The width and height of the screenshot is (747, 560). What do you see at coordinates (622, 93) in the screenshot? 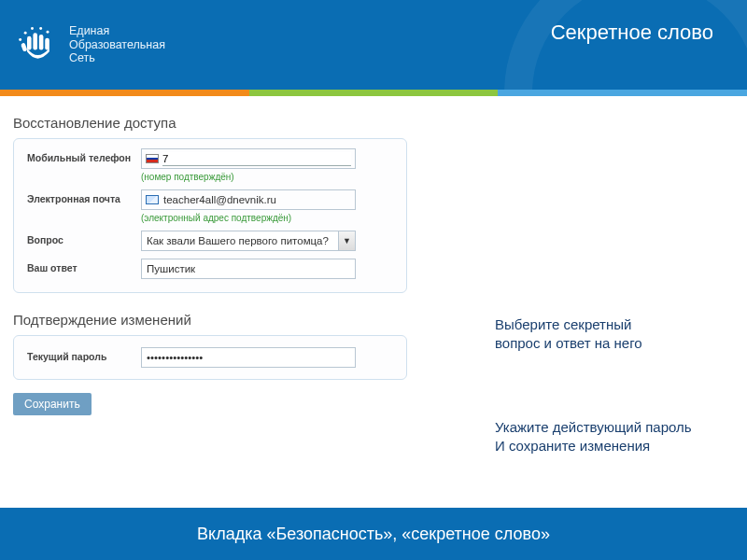
I see `accent-blue` at bounding box center [622, 93].